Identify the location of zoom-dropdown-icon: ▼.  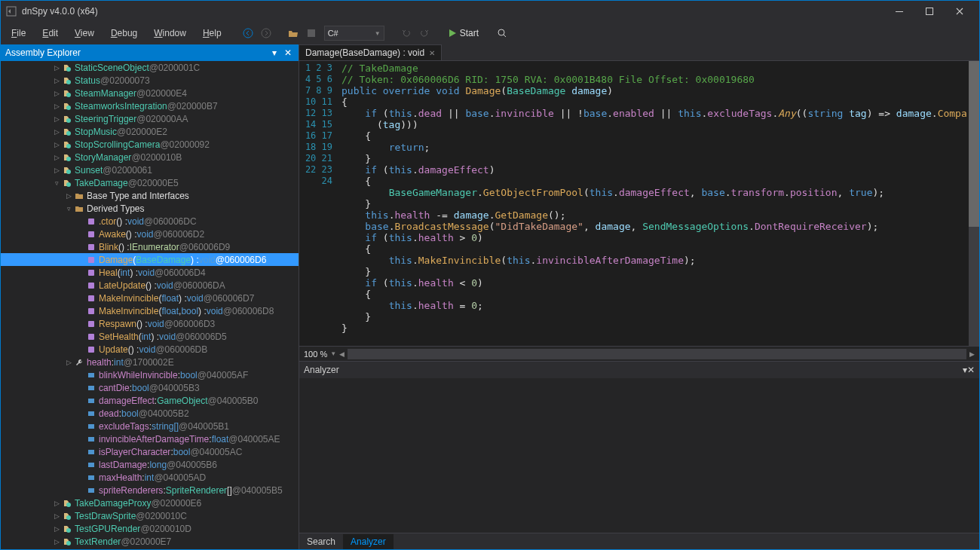
(333, 354).